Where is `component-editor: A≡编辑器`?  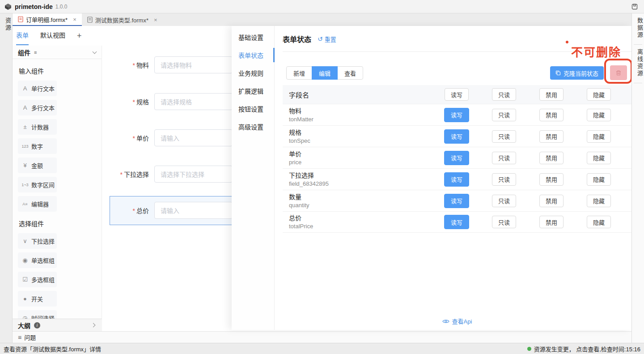
component-editor: A≡编辑器 is located at coordinates (38, 204).